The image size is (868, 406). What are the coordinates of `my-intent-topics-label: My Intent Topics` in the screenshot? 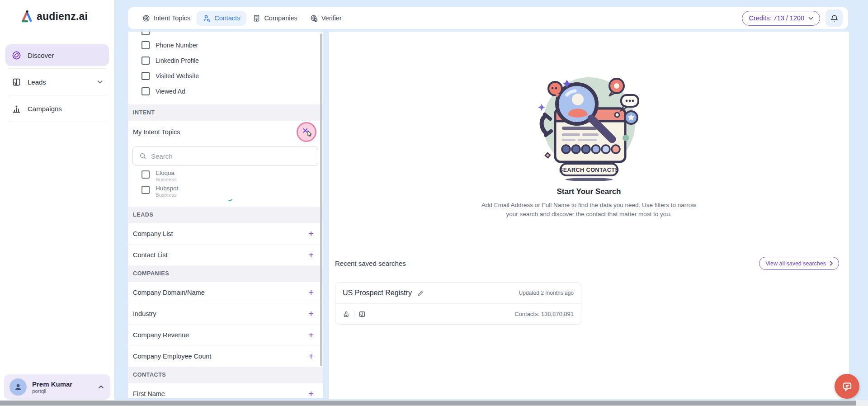 It's located at (156, 132).